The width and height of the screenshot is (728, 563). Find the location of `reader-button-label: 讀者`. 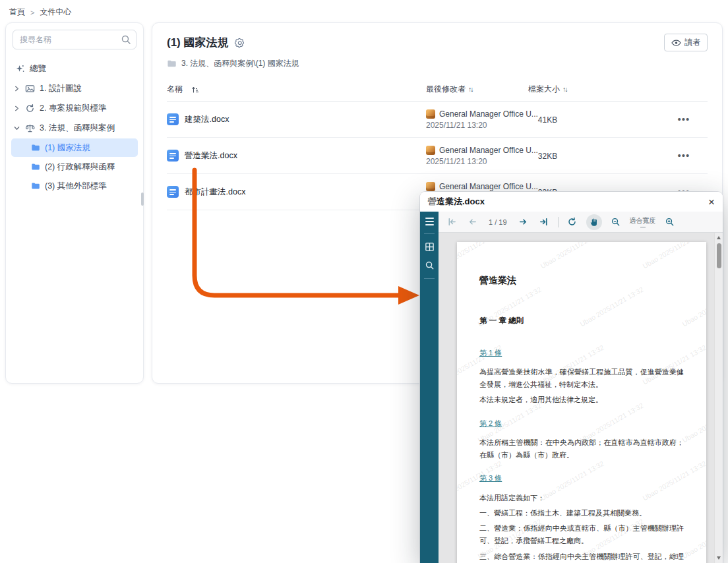

reader-button-label: 讀者 is located at coordinates (692, 42).